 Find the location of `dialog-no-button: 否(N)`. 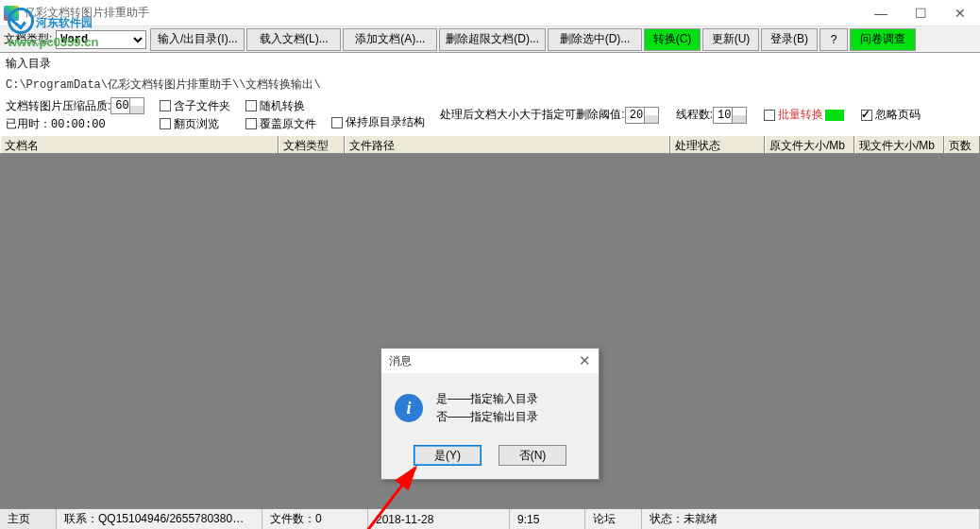

dialog-no-button: 否(N) is located at coordinates (532, 455).